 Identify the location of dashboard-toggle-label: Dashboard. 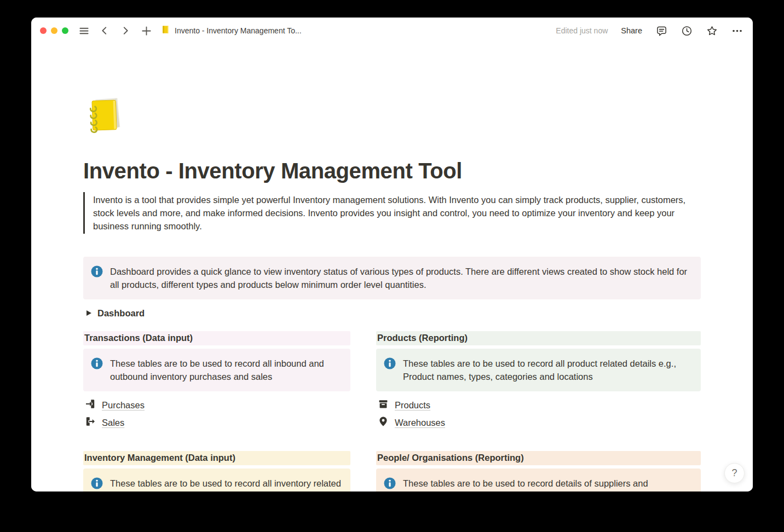
(121, 313).